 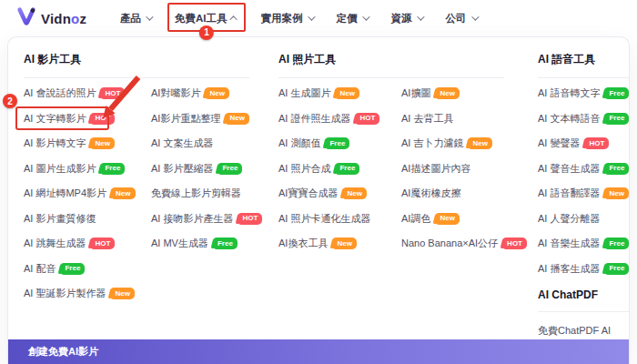 I want to click on menu-item-link: AI 變聲器, so click(x=559, y=144).